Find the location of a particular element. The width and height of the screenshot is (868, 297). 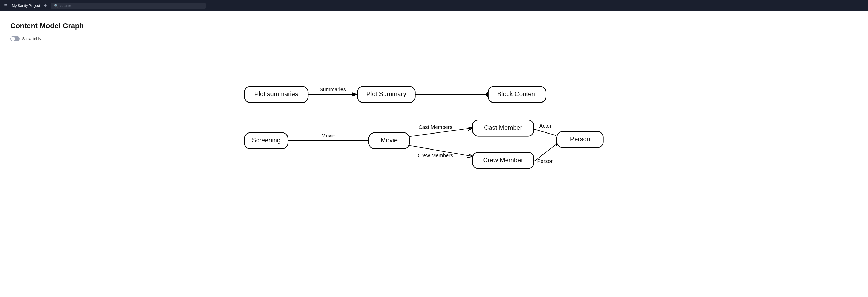

show-fields-row: Show fields is located at coordinates (434, 39).